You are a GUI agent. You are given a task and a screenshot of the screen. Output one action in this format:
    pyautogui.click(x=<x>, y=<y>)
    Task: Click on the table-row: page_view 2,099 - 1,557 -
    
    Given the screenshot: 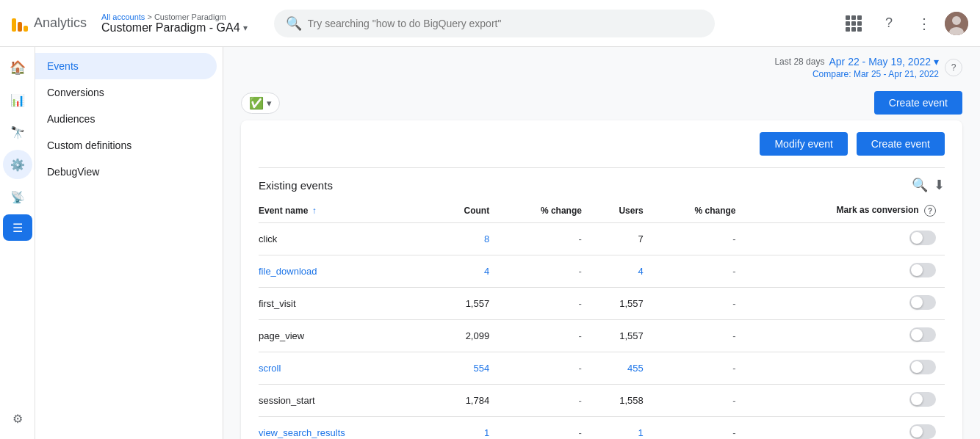 What is the action you would take?
    pyautogui.click(x=602, y=336)
    